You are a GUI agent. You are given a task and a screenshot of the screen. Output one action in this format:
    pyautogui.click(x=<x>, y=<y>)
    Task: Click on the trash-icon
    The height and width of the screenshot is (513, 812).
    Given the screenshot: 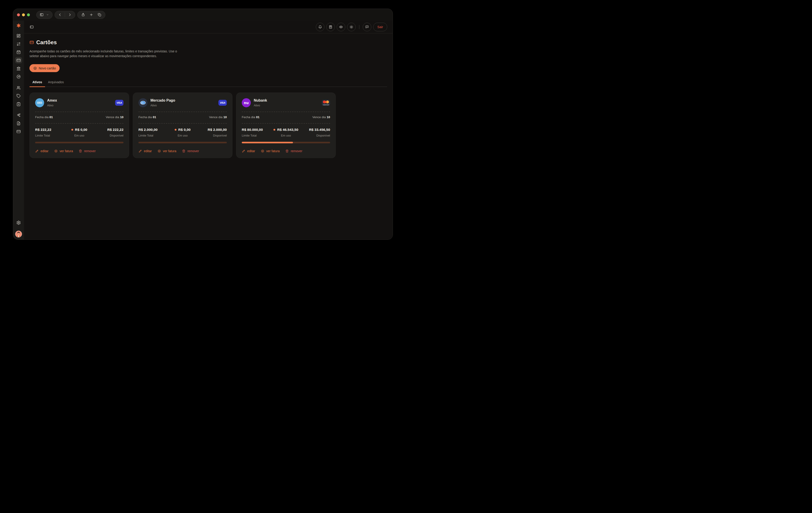 What is the action you would take?
    pyautogui.click(x=80, y=151)
    